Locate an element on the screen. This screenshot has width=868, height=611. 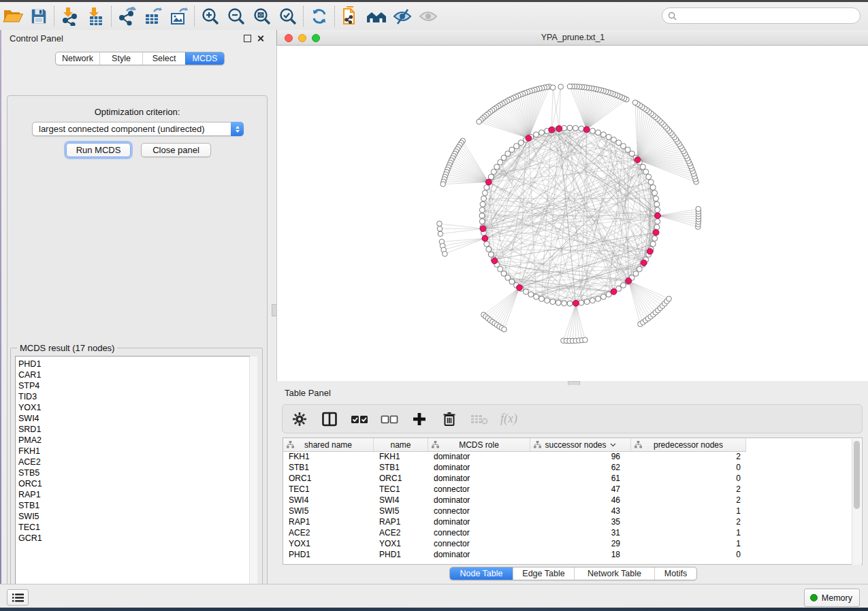
table-cell: TEC1 is located at coordinates (328, 489).